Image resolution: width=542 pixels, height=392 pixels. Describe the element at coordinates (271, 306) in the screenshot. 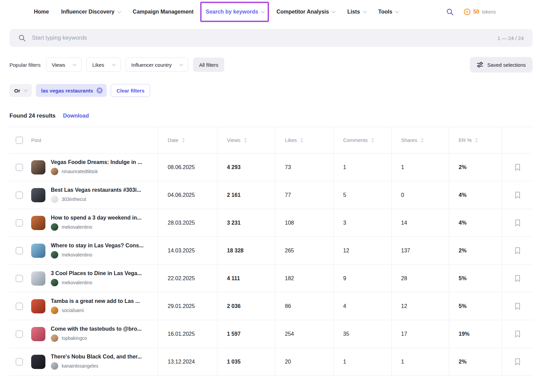

I see `table-row: Tamba is a great new add to Las ... soci…` at that location.